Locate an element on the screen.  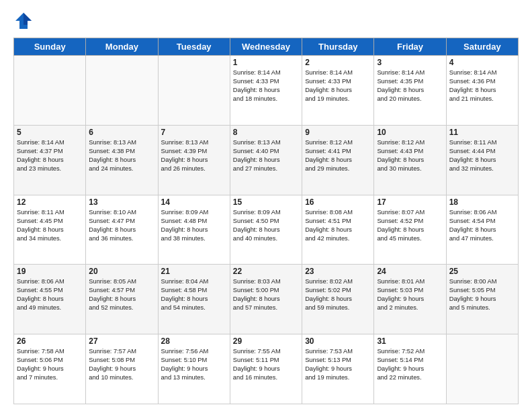
calendar-cell: 11Sunrise: 8:11 AM Sunset: 4:44 PM Dayli… is located at coordinates (482, 160).